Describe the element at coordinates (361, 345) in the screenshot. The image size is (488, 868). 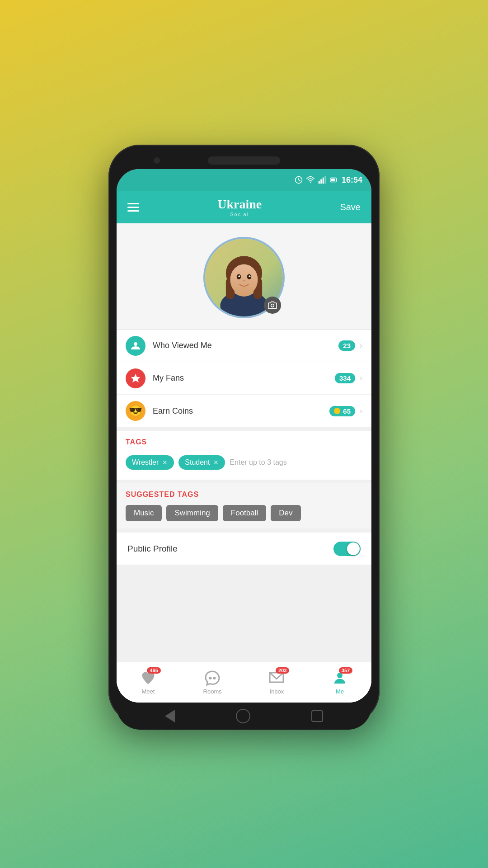
I see `who-viewed-chevron: ›` at that location.